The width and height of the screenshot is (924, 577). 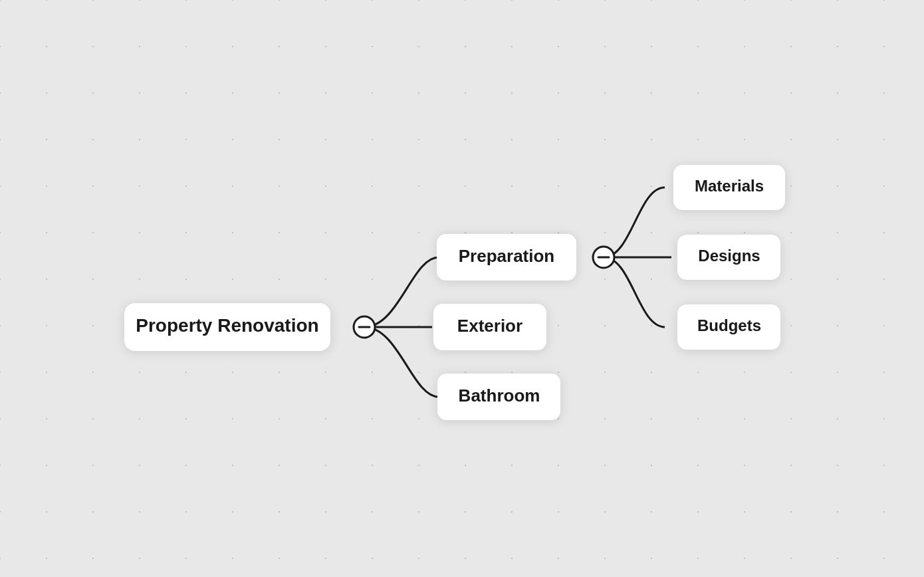 I want to click on designs-node-label: Designs, so click(x=729, y=255).